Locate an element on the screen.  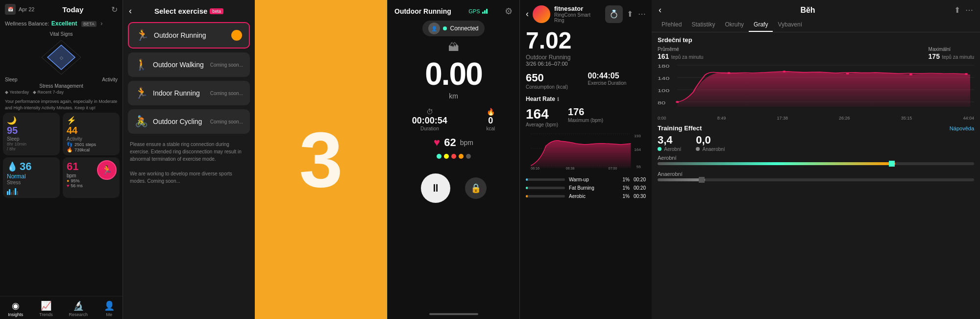
aerobic-te-label: Aerobní is located at coordinates (672, 149).